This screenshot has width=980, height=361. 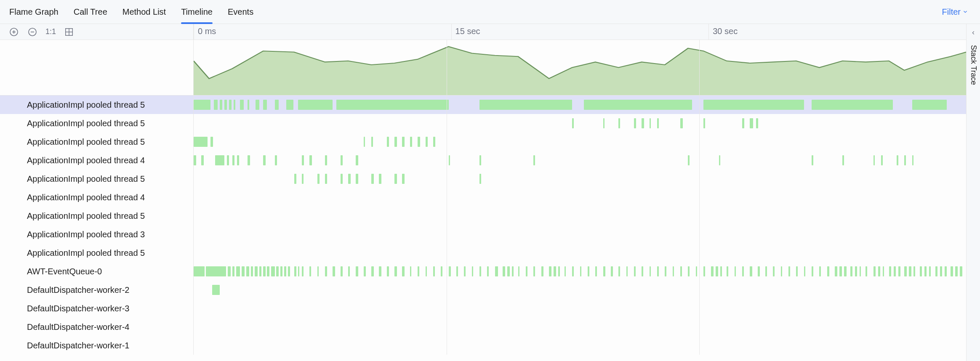 What do you see at coordinates (483, 290) in the screenshot?
I see `thread-row: DefaultDispatcher-worker-2` at bounding box center [483, 290].